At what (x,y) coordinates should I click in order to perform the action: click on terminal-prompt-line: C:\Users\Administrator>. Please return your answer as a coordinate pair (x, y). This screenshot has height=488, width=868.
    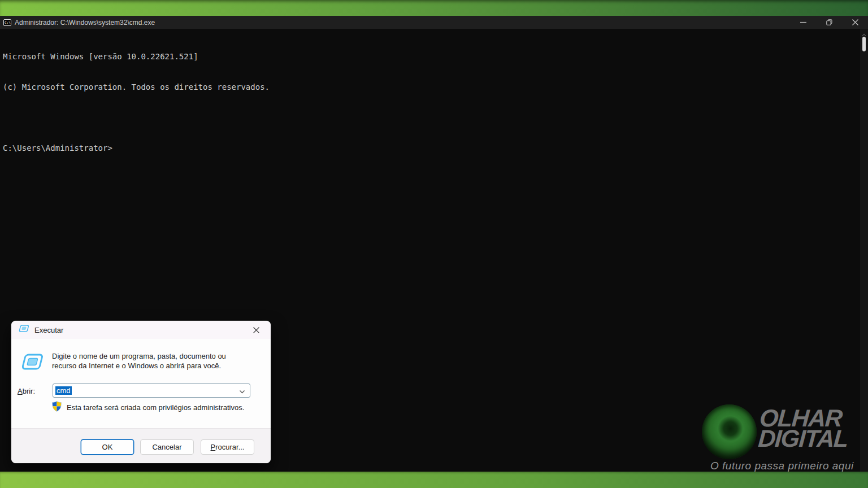
    Looking at the image, I should click on (136, 148).